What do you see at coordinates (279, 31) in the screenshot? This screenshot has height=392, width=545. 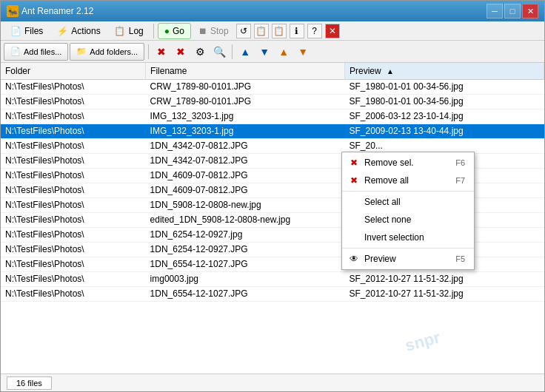 I see `paste-button: 📋` at bounding box center [279, 31].